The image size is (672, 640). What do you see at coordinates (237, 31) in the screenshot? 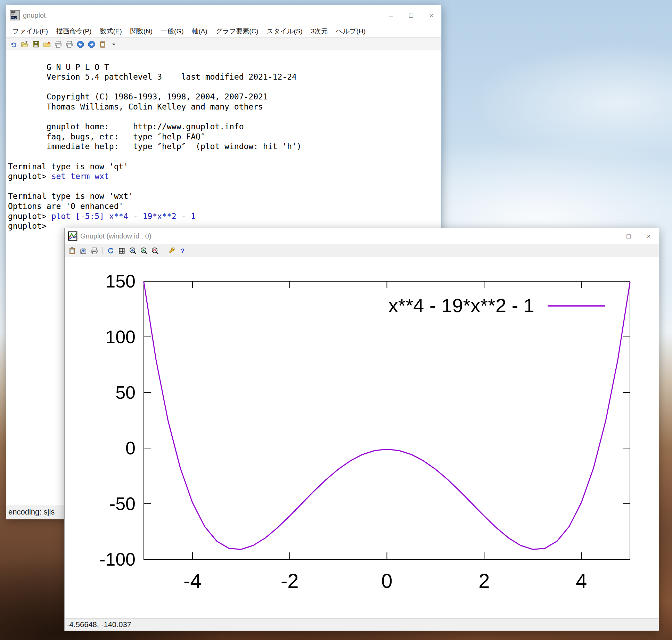
I see `menu-chart: グラフ要素(C)` at bounding box center [237, 31].